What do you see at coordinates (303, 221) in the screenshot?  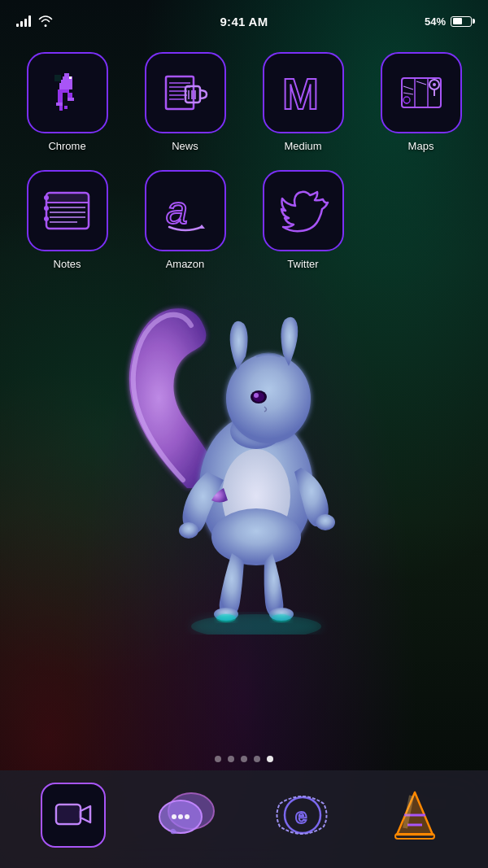 I see `app-twitter: Twitter` at bounding box center [303, 221].